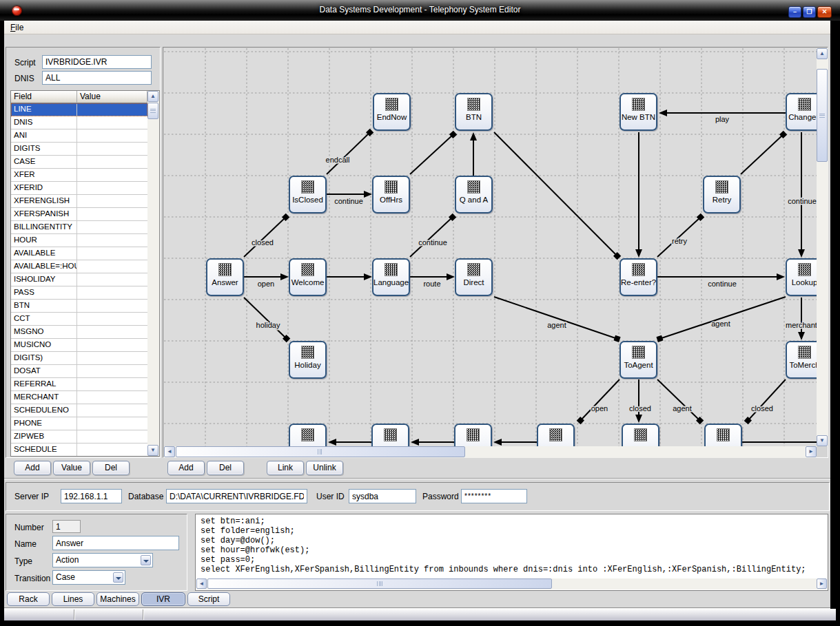 This screenshot has height=626, width=840. What do you see at coordinates (79, 384) in the screenshot?
I see `field-row: REFERRAL` at bounding box center [79, 384].